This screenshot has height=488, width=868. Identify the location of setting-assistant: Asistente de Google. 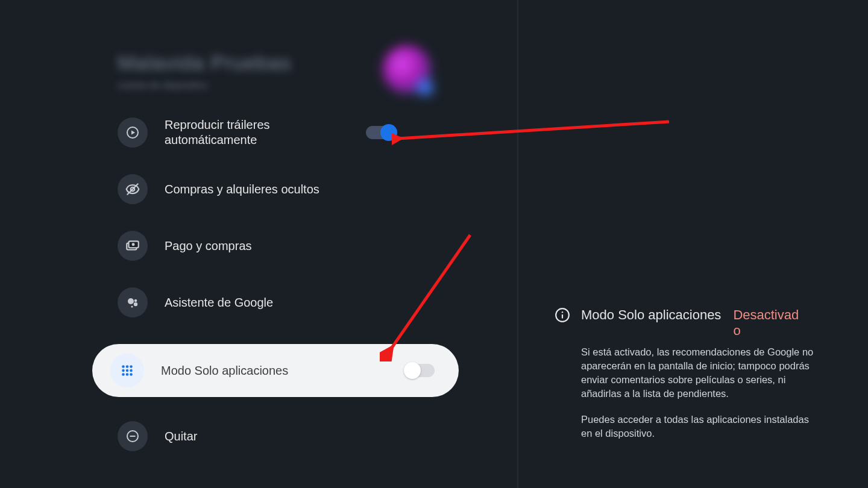
(274, 302).